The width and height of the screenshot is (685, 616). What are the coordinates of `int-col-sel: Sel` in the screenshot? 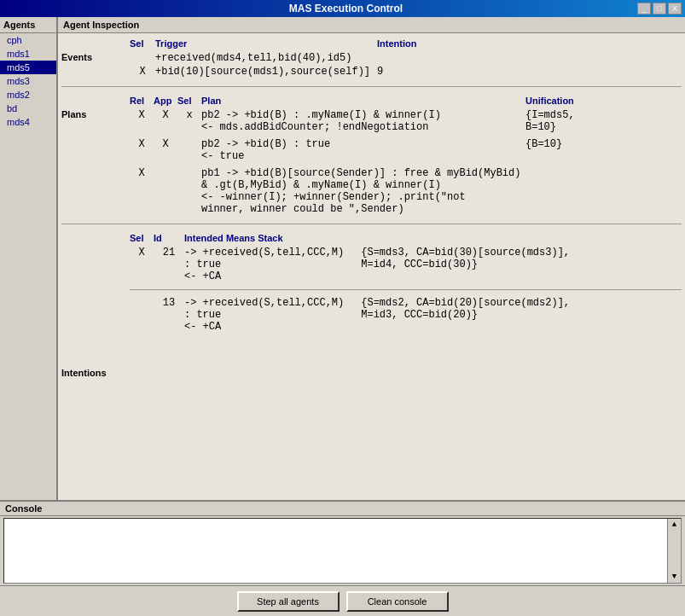 It's located at (142, 238).